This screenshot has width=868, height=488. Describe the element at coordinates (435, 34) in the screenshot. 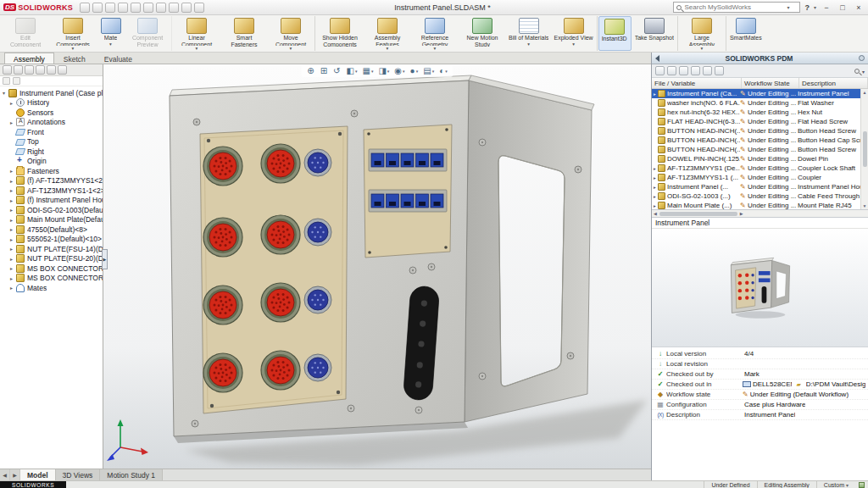

I see `reference-geometry-button: Reference Geometry ▾` at that location.